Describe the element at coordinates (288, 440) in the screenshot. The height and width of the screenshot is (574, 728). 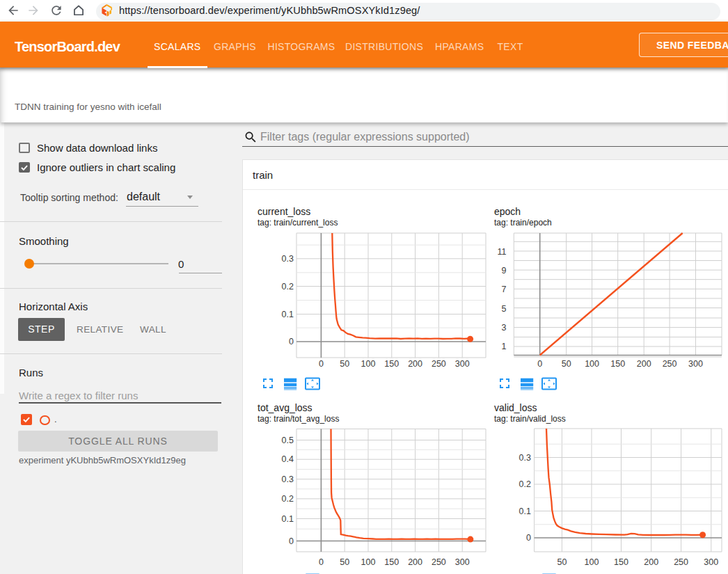
I see `svg-text: 0.5` at that location.